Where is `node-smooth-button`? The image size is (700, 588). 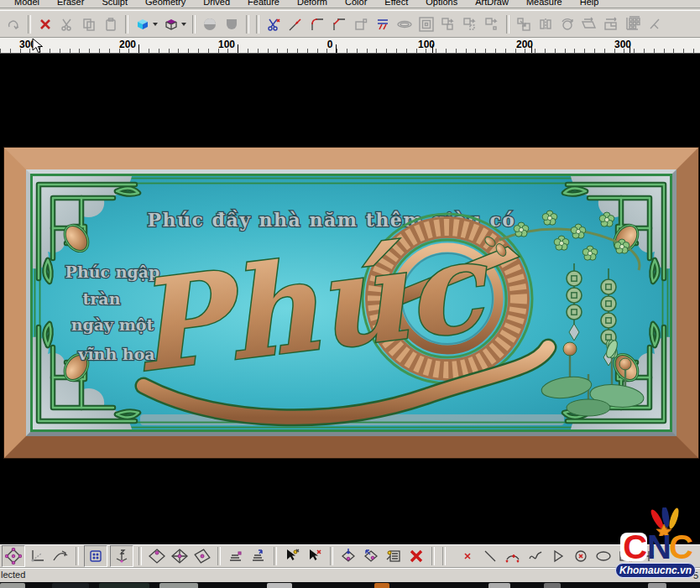
node-smooth-button is located at coordinates (202, 556).